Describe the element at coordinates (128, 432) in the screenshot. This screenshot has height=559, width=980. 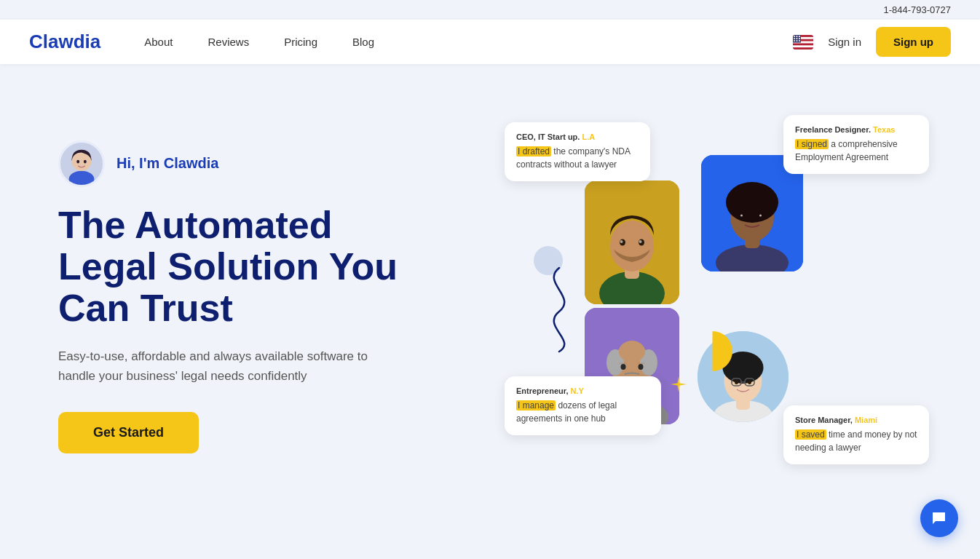
I see `get-started-button: Get Started` at that location.